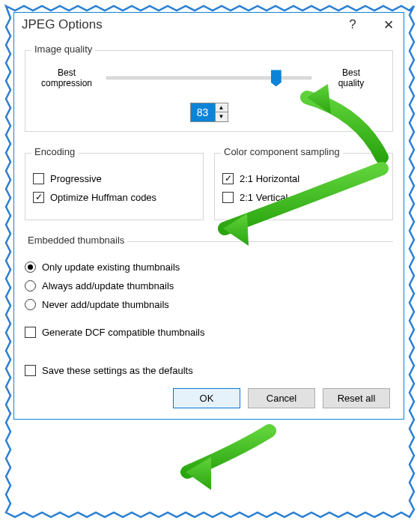 This screenshot has height=523, width=420. Describe the element at coordinates (351, 78) in the screenshot. I see `best-quality-label: Bestquality` at that location.